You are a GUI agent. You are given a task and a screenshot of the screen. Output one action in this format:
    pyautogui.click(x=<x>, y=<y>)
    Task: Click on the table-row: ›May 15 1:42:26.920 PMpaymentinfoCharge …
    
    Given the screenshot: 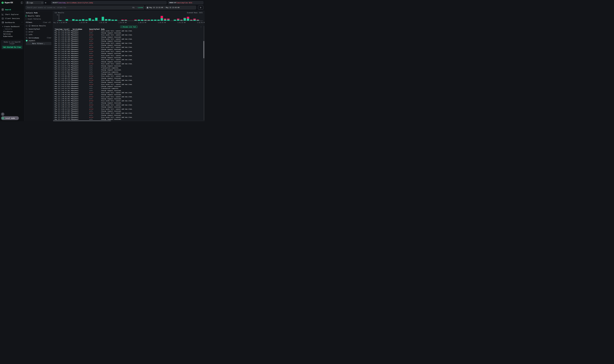 What is the action you would take?
    pyautogui.click(x=127, y=45)
    